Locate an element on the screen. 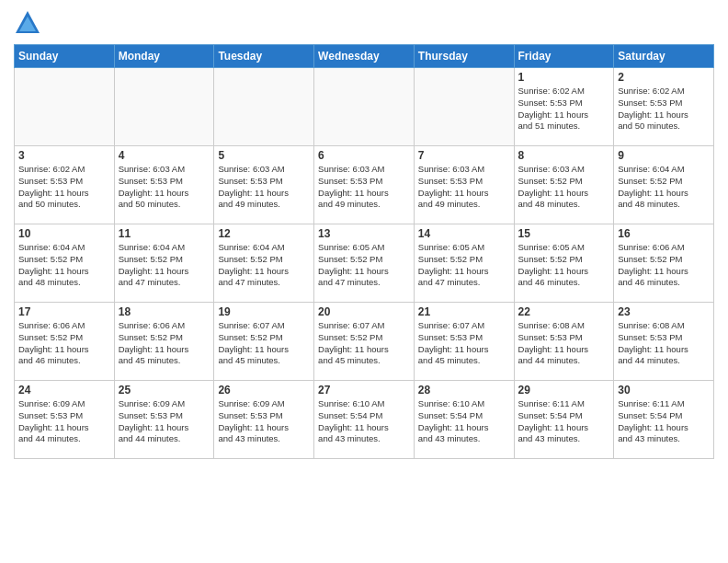  calendar-day: 24Sunrise: 6:09 AM Sunset: 5:53 PM Dayli… is located at coordinates (64, 419).